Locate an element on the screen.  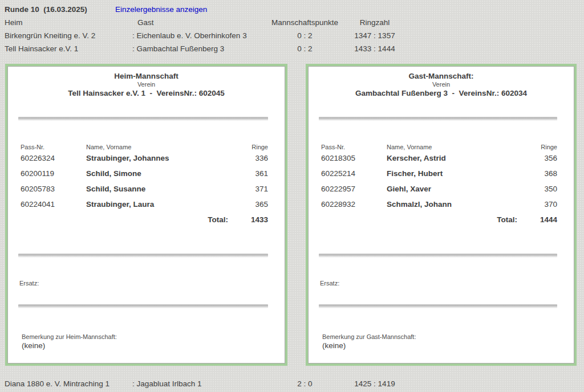
heim-team-name: Birkengrün Kneiting e. V. 2 is located at coordinates (68, 35).